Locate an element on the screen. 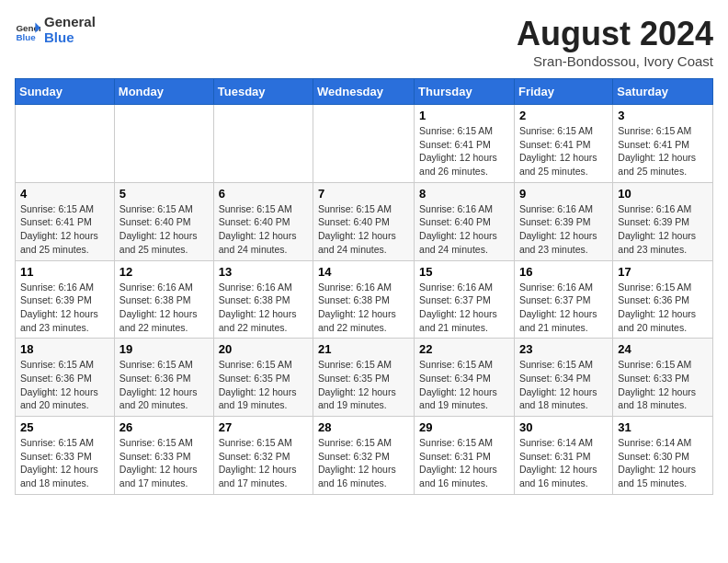 The image size is (728, 563). day-number: 18 is located at coordinates (64, 350).